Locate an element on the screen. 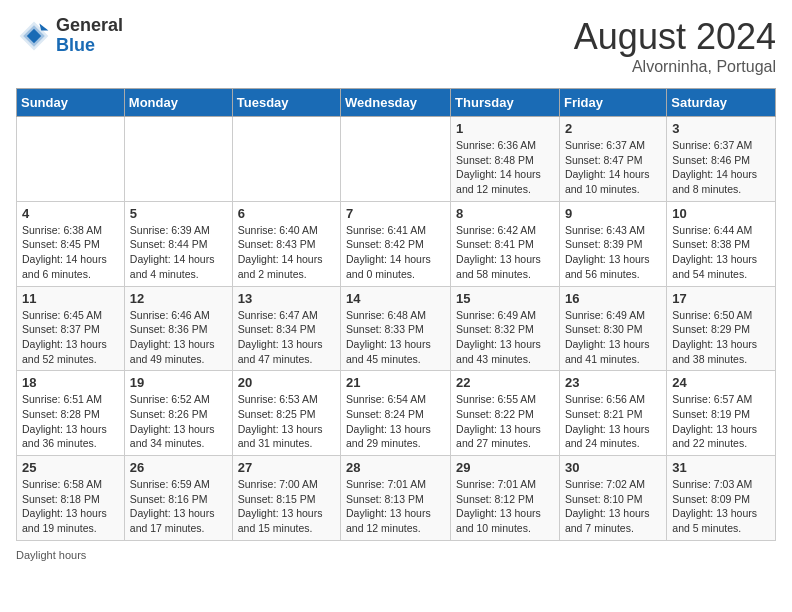 This screenshot has width=792, height=612. logo-text: General Blue is located at coordinates (90, 36).